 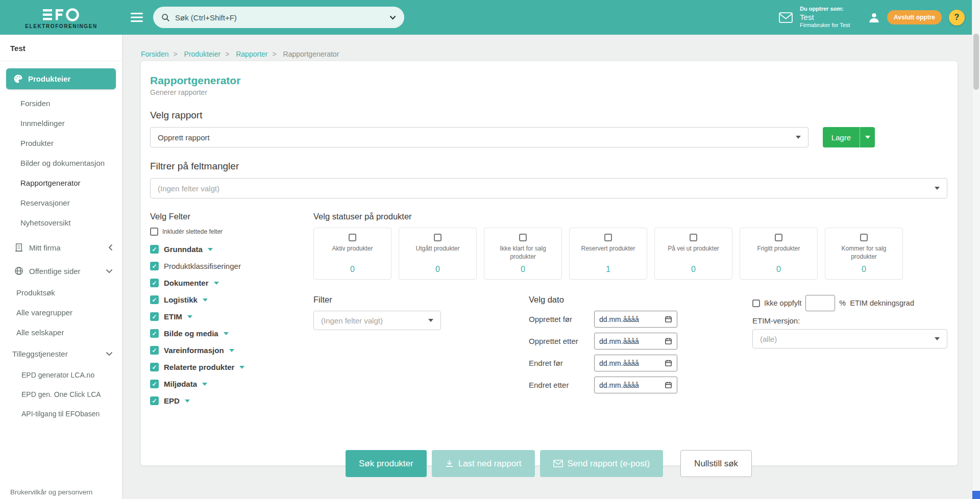 I want to click on download-report-button: Last ned rapport, so click(x=483, y=463).